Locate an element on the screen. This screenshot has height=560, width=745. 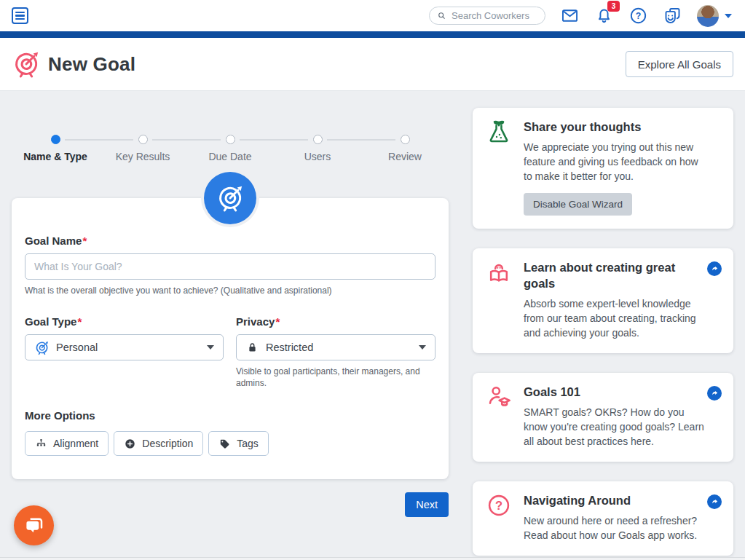
privacy-helper: Visible to goal participants, their mana… is located at coordinates (336, 377).